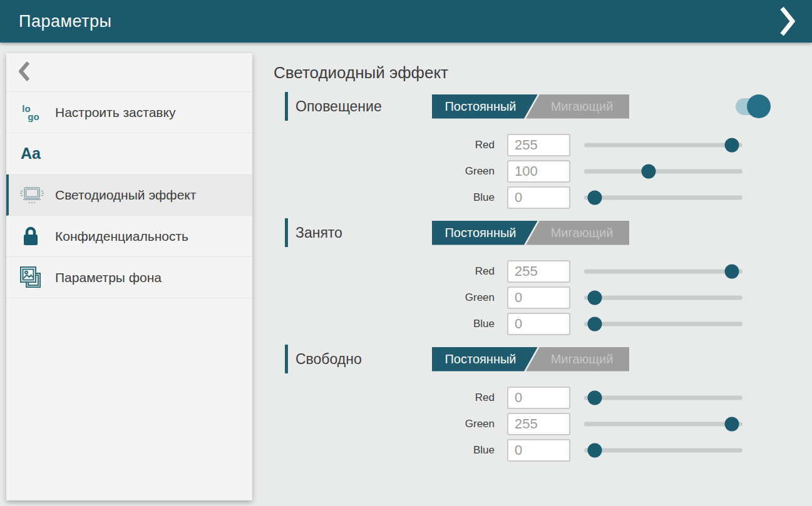  I want to click on section-label: Занято, so click(364, 233).